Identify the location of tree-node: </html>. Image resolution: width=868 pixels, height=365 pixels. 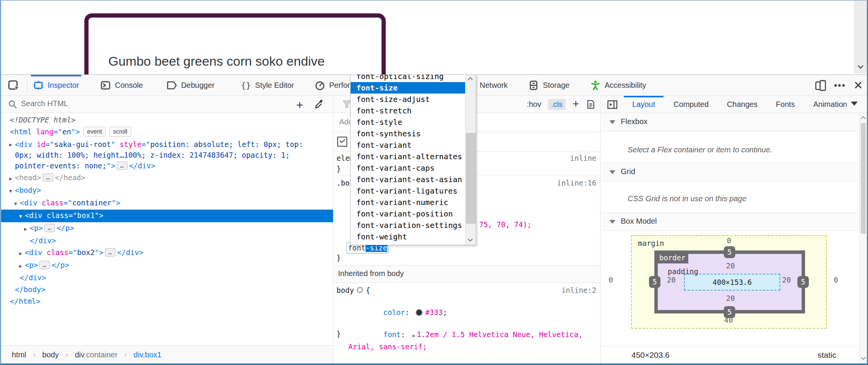
(167, 302).